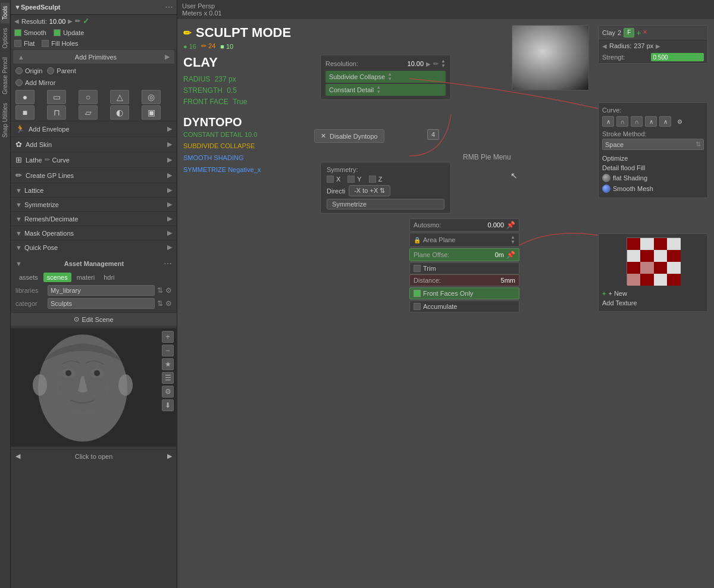  I want to click on check-icon: ✓, so click(86, 21).